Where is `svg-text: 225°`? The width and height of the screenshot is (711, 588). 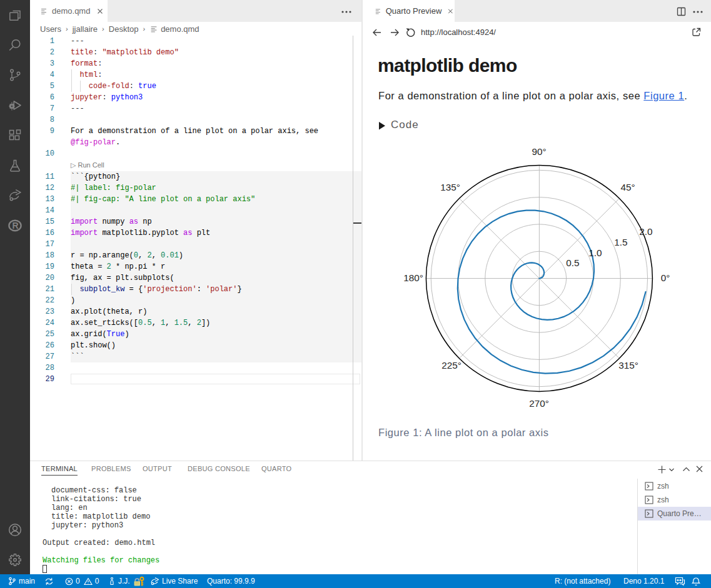
svg-text: 225° is located at coordinates (451, 365).